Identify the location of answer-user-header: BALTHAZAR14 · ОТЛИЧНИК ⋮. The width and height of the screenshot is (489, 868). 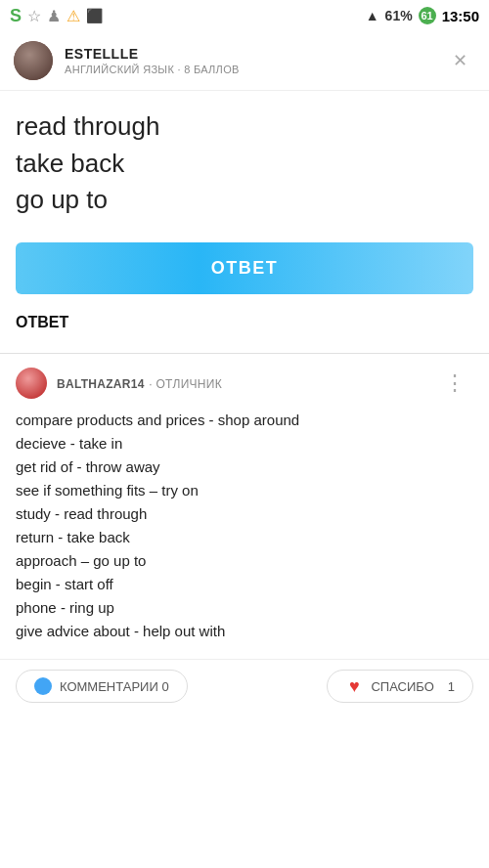
(244, 383).